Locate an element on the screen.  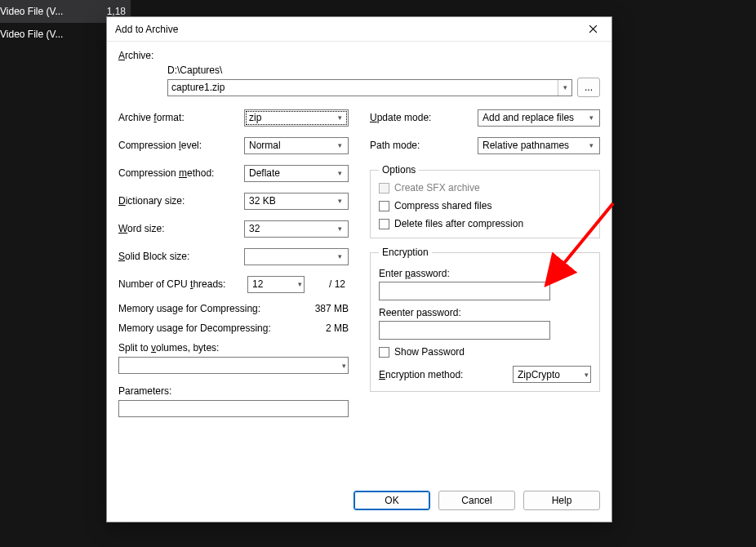
dialog-buttons: OK Cancel Help is located at coordinates (359, 502).